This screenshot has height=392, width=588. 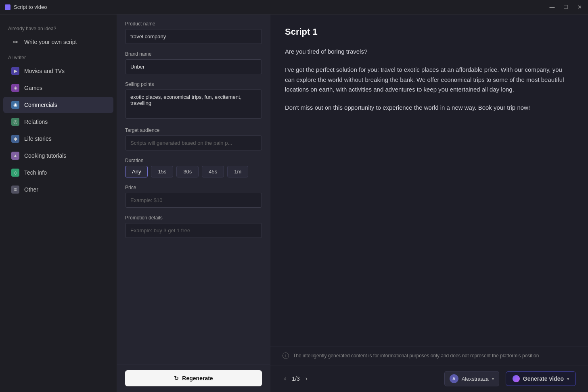 I want to click on sidebar-item-cooking: ▲ Cooking tutorials, so click(x=58, y=156).